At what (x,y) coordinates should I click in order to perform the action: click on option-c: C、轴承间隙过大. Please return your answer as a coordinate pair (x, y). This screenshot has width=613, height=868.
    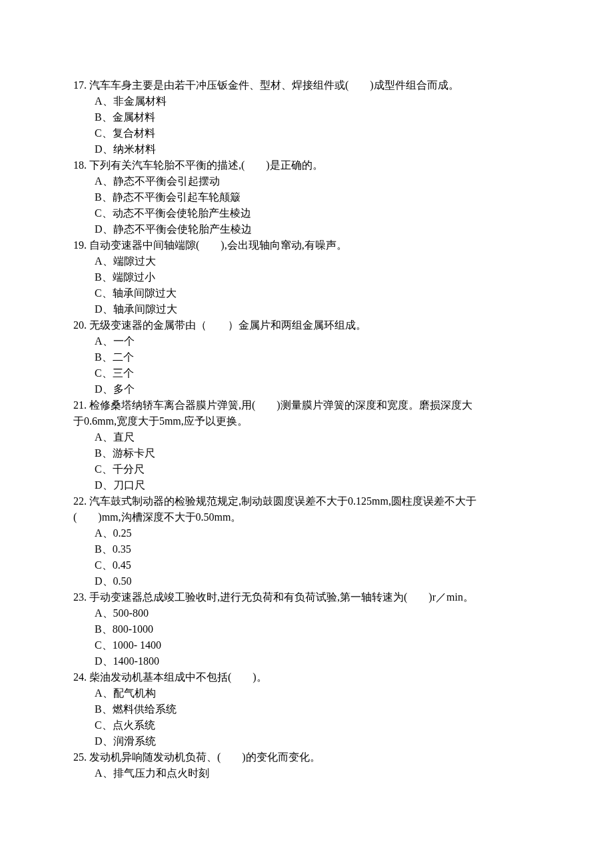
    Looking at the image, I should click on (343, 293).